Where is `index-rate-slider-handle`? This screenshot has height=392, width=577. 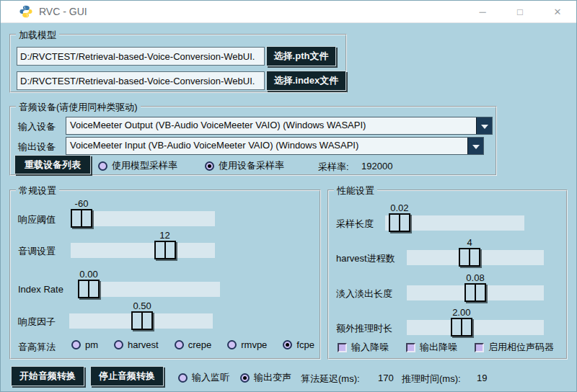
index-rate-slider-handle is located at coordinates (89, 289).